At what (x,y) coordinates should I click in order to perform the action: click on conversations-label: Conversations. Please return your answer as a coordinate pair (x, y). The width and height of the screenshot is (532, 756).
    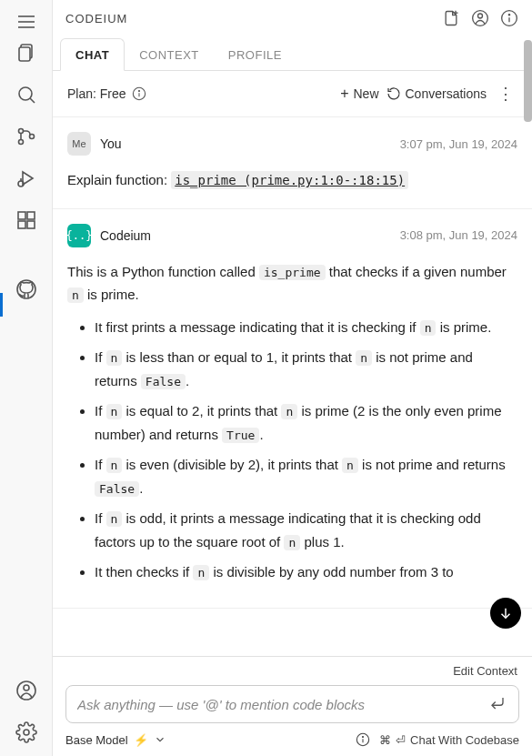
    Looking at the image, I should click on (447, 94).